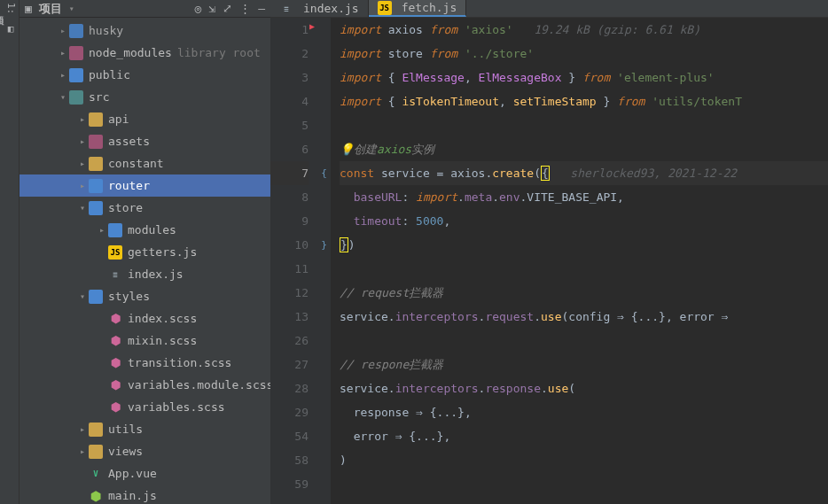 The image size is (828, 504). Describe the element at coordinates (145, 97) in the screenshot. I see `tree-item-src: src` at that location.